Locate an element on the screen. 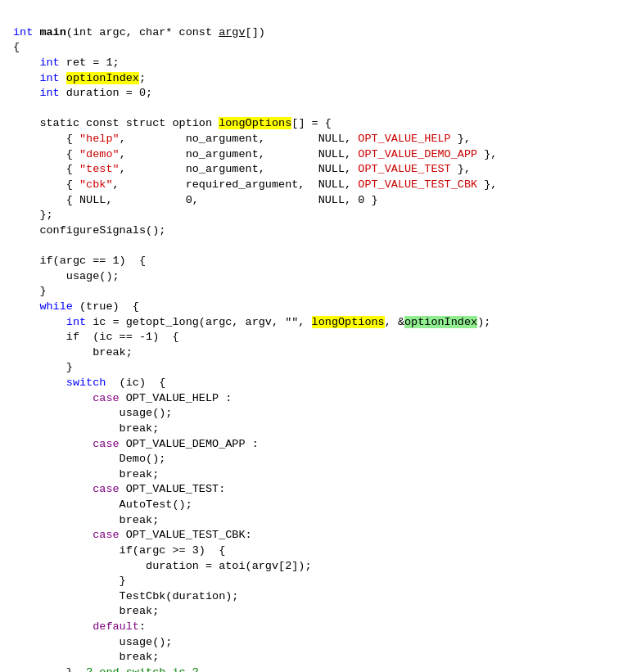 Image resolution: width=641 pixels, height=672 pixels. kw-case-demo: case is located at coordinates (106, 444).